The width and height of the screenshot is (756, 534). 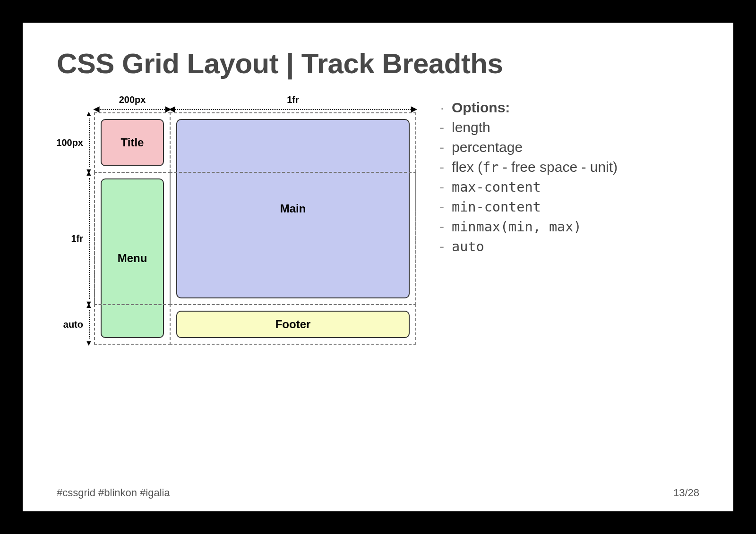 I want to click on row-arrow-1: ▲ ▼, so click(x=89, y=143).